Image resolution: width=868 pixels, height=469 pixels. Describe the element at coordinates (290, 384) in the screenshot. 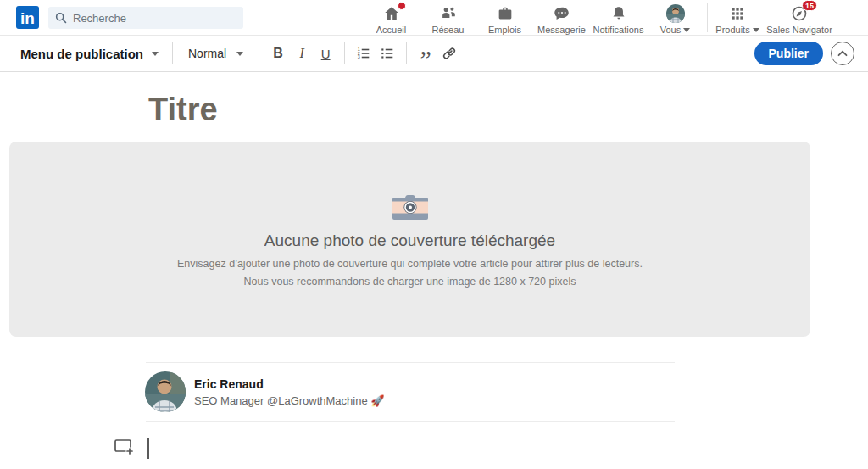

I see `author-name: Eric Renaud` at that location.